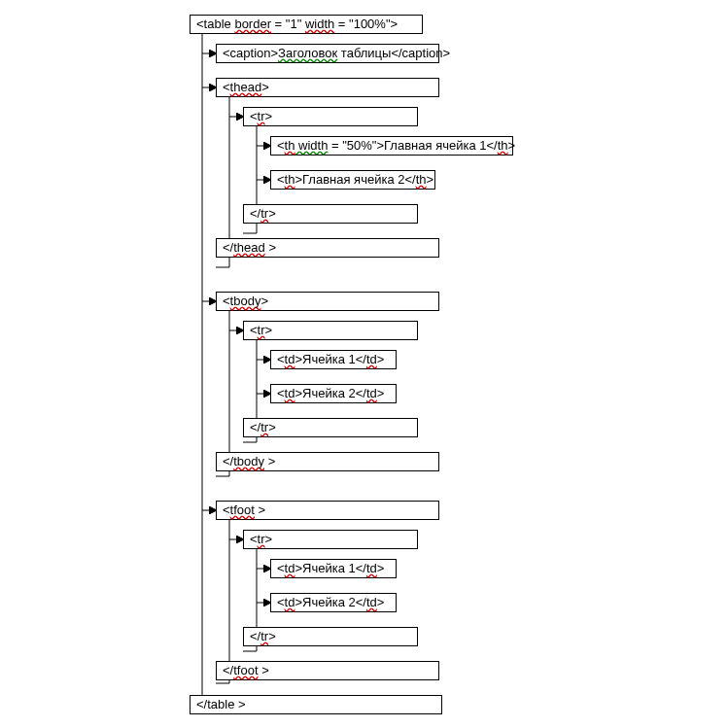  I want to click on node-tbody-td-1: <td>Ячейка 1</td>, so click(333, 360).